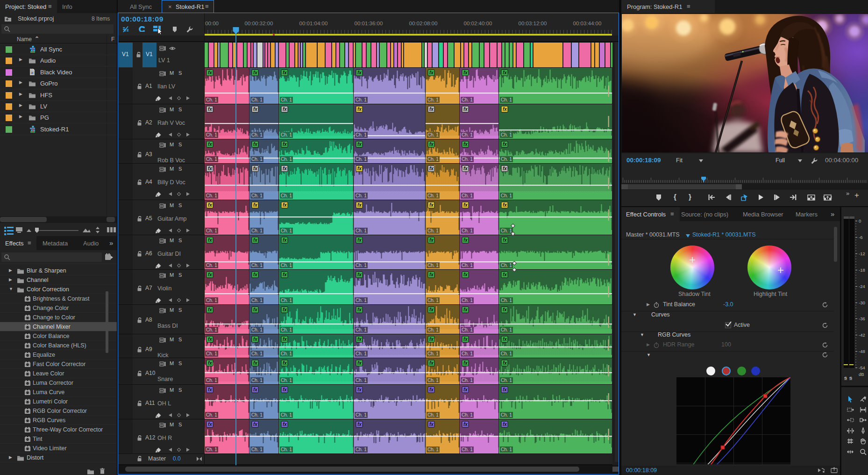 This screenshot has width=868, height=475. Describe the element at coordinates (860, 221) in the screenshot. I see `svg-text: 0` at that location.